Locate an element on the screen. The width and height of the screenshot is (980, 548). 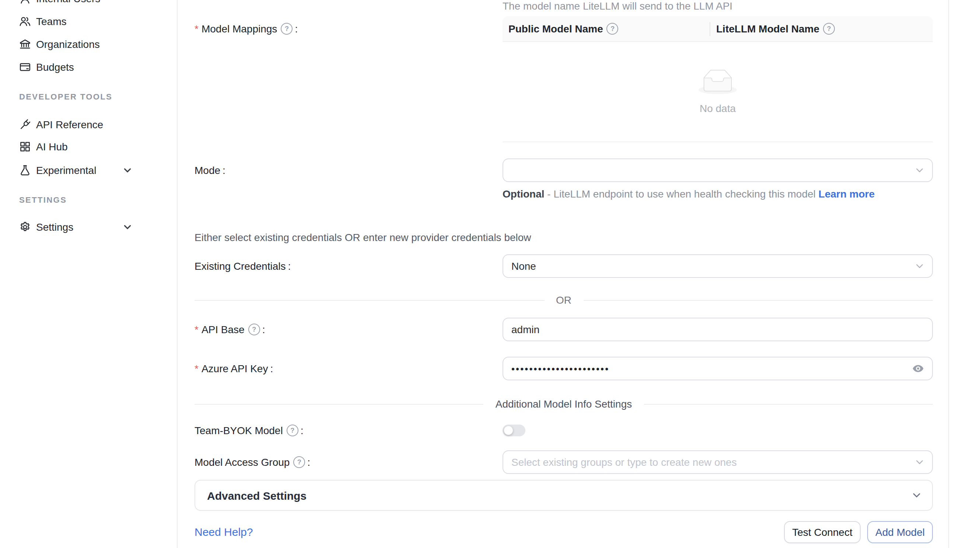
content-right-border is located at coordinates (949, 274).